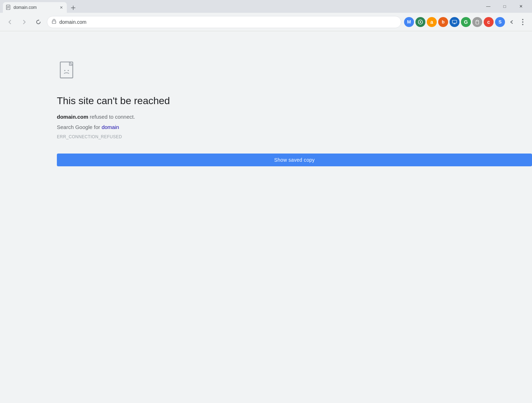 The width and height of the screenshot is (532, 403). Describe the element at coordinates (294, 137) in the screenshot. I see `error-code: ERR_CONNECTION_REFUSED` at that location.